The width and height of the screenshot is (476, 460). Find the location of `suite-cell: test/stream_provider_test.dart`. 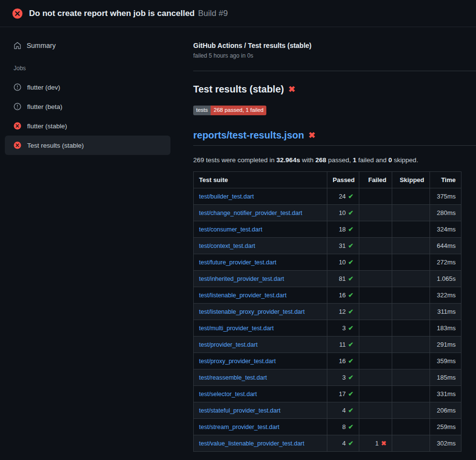

suite-cell: test/stream_provider_test.dart is located at coordinates (261, 427).